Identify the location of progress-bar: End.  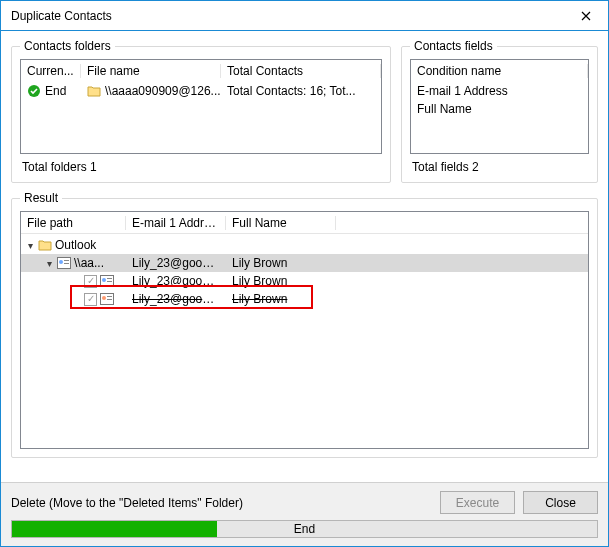
(304, 529).